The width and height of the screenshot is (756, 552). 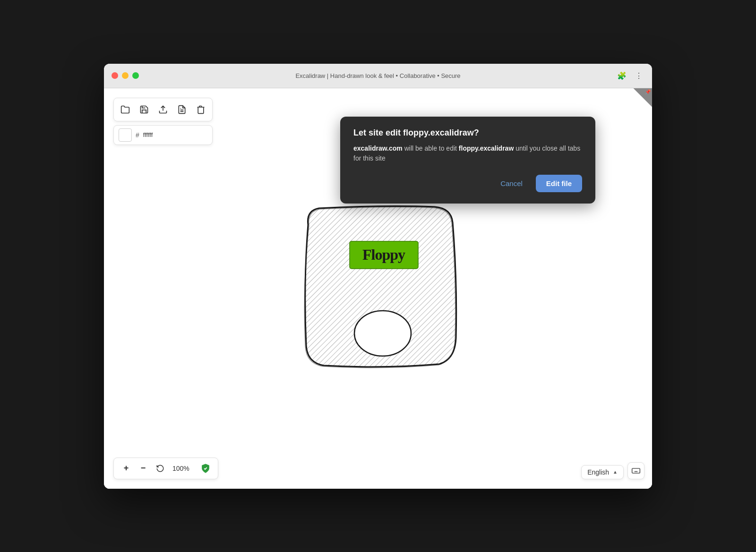 I want to click on file-edit-dialog: Let site edit floppy.excalidraw? excalid…, so click(x=468, y=160).